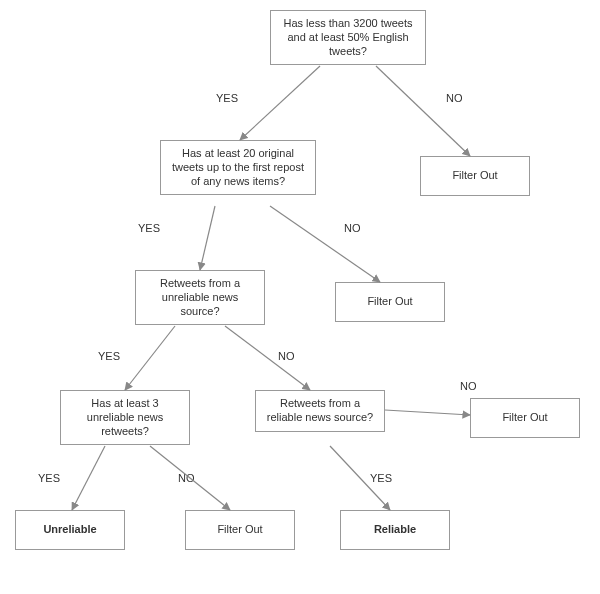  I want to click on node-leaf-unreliable: Unreliable, so click(70, 530).